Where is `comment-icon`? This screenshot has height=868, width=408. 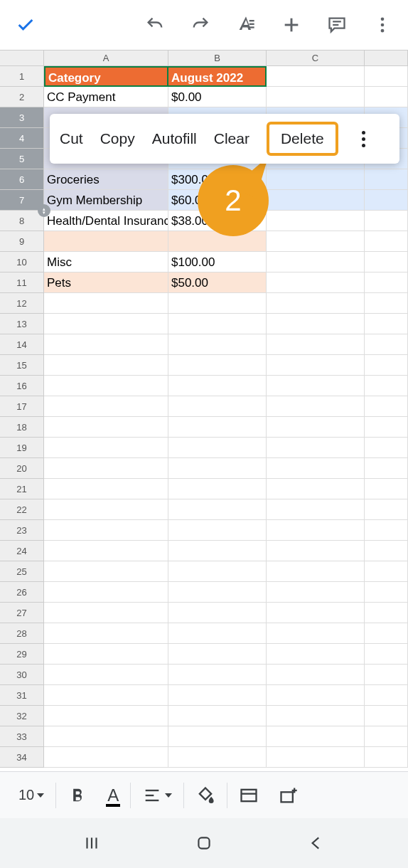
comment-icon is located at coordinates (337, 25).